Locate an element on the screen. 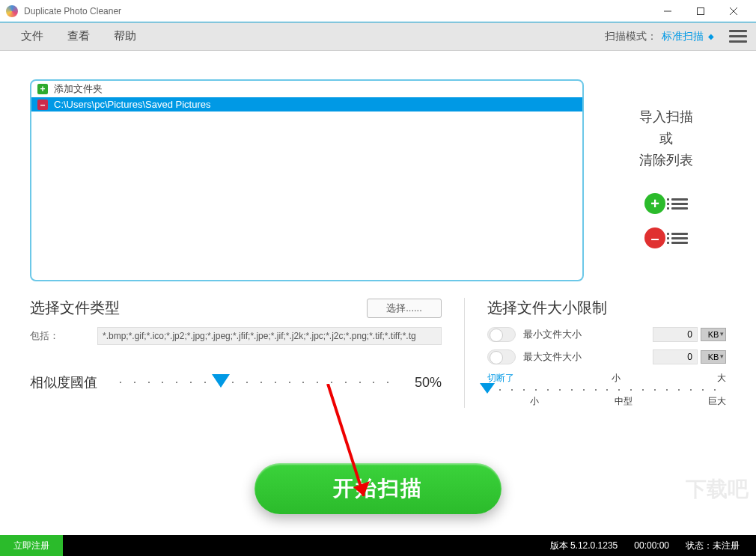 The height and width of the screenshot is (556, 756). minimize-button is located at coordinates (668, 11).